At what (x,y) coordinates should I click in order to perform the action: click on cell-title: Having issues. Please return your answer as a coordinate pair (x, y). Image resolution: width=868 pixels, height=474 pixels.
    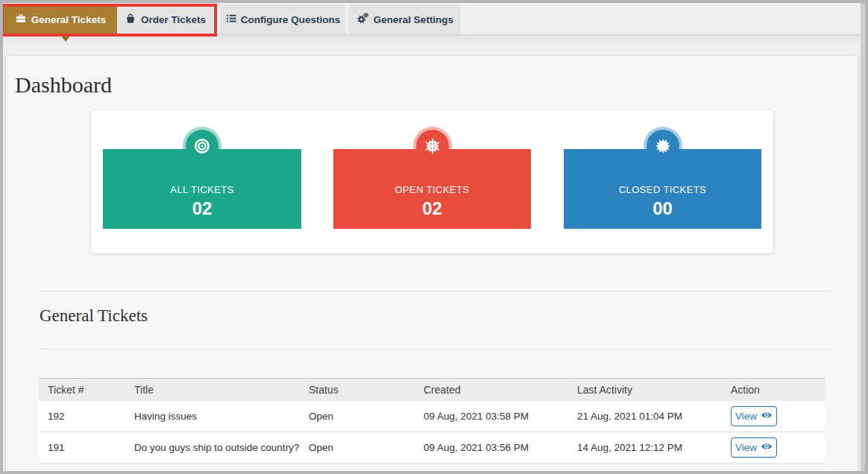
    Looking at the image, I should click on (213, 417).